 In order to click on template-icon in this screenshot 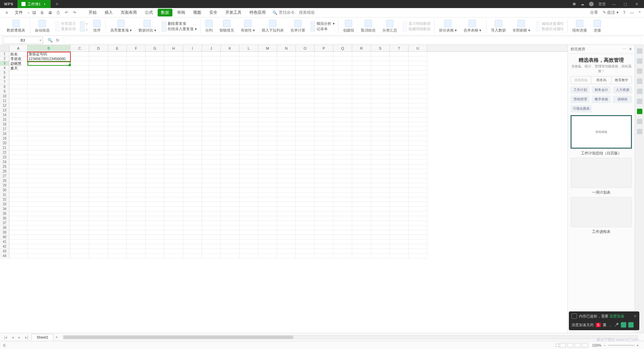, I will do `click(640, 111)`.